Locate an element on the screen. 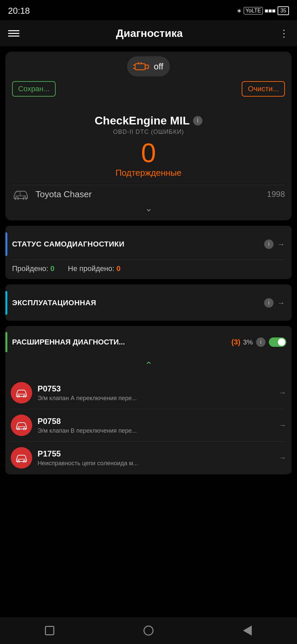 The width and height of the screenshot is (297, 644). battery-icon: 35 is located at coordinates (283, 11).